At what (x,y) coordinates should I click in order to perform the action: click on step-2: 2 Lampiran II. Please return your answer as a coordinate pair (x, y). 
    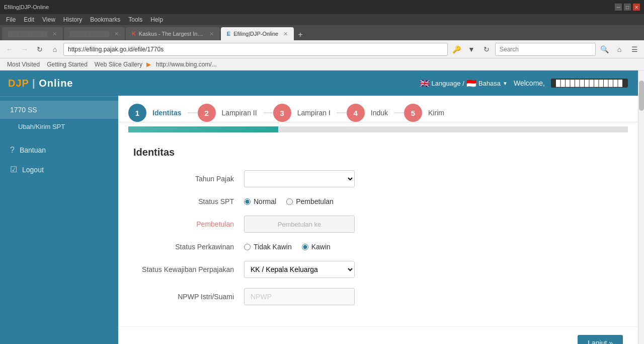
    Looking at the image, I should click on (230, 113).